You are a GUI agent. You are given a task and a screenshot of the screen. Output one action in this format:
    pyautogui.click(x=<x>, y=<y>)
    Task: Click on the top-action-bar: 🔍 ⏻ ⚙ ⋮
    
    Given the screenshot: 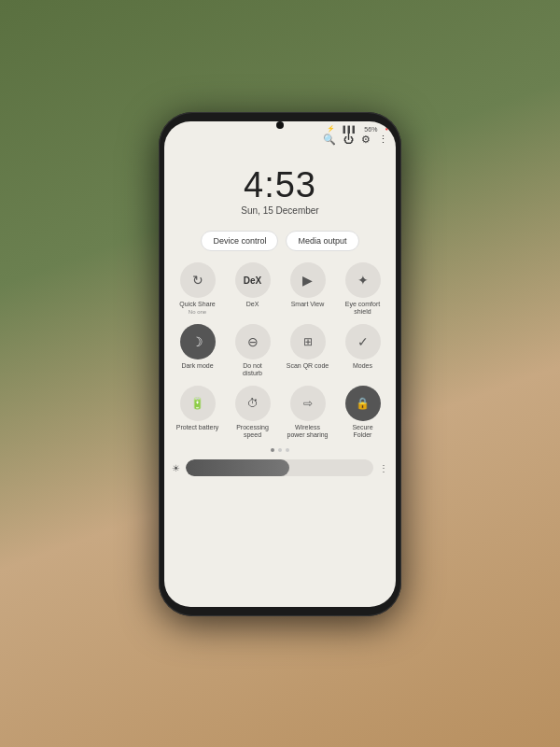 What is the action you would take?
    pyautogui.click(x=280, y=140)
    